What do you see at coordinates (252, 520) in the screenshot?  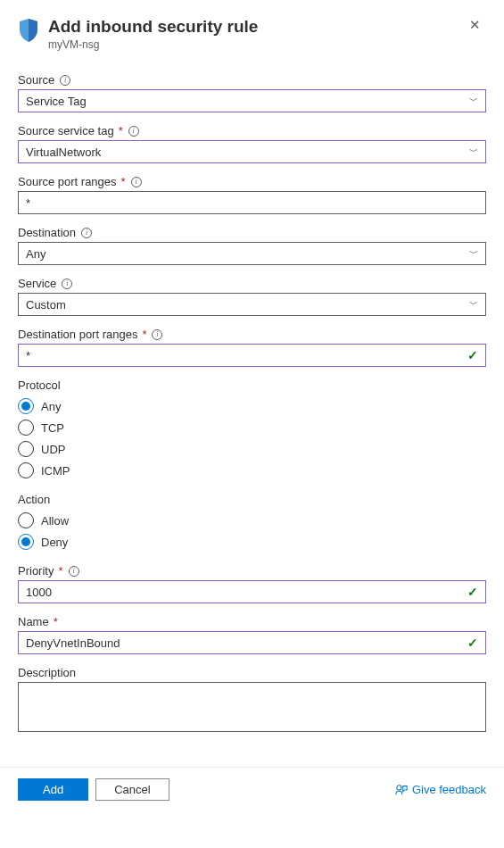 I see `action-radio-allow: Allow` at bounding box center [252, 520].